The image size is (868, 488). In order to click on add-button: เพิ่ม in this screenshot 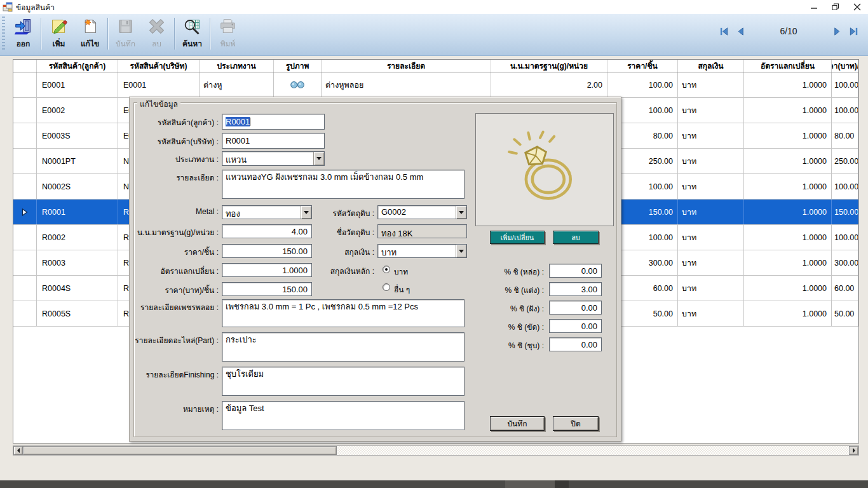, I will do `click(58, 33)`.